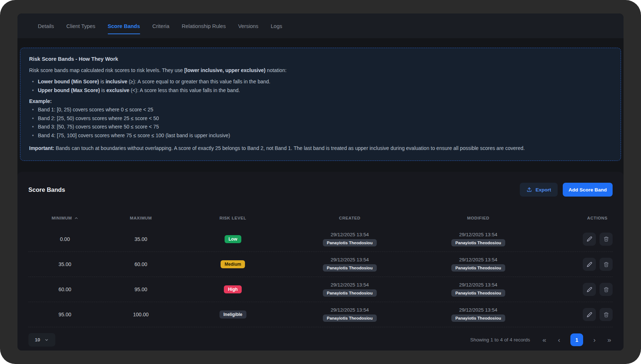 The height and width of the screenshot is (364, 641). What do you see at coordinates (46, 26) in the screenshot?
I see `tab-details: Details` at bounding box center [46, 26].